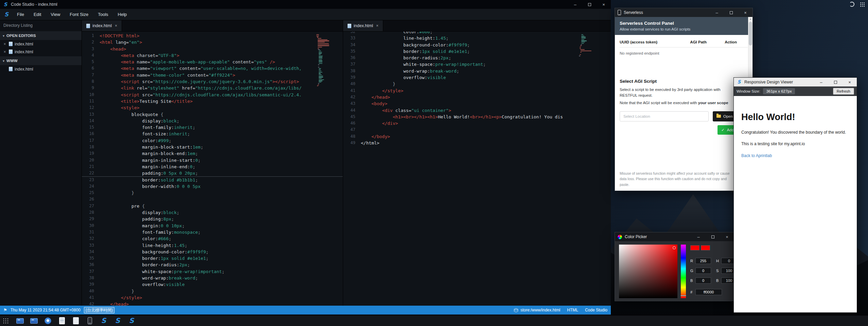 The width and height of the screenshot is (868, 326). I want to click on hue-cursor, so click(684, 296).